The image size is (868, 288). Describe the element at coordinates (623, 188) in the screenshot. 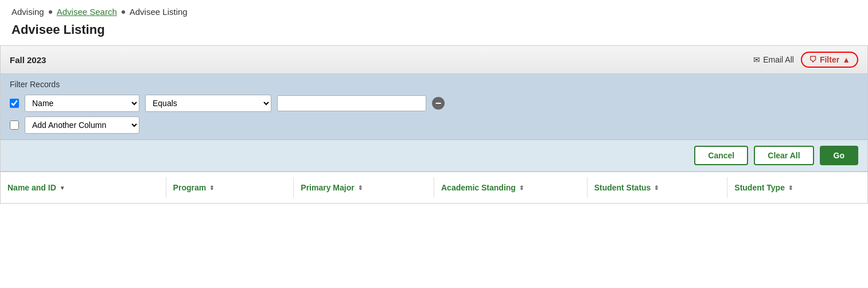

I see `th-student-status-label: Student Status` at that location.